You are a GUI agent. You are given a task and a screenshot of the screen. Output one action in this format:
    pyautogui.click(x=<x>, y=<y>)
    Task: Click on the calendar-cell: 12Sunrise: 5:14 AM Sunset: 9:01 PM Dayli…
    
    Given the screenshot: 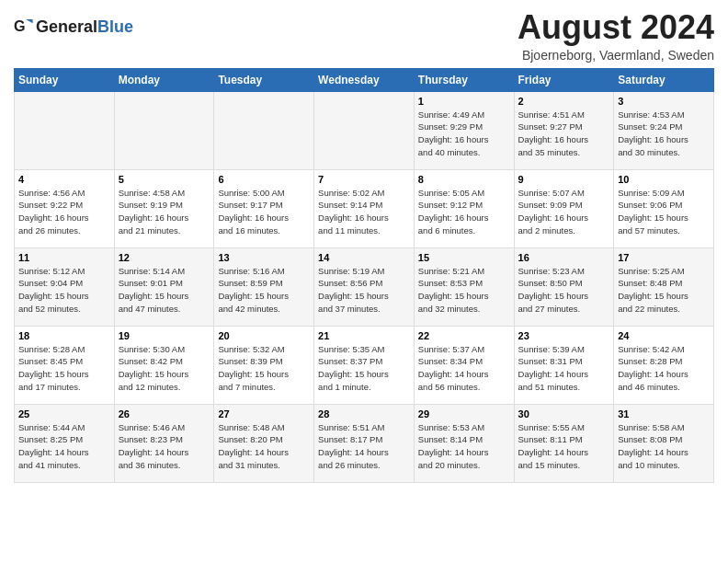 What is the action you would take?
    pyautogui.click(x=164, y=287)
    